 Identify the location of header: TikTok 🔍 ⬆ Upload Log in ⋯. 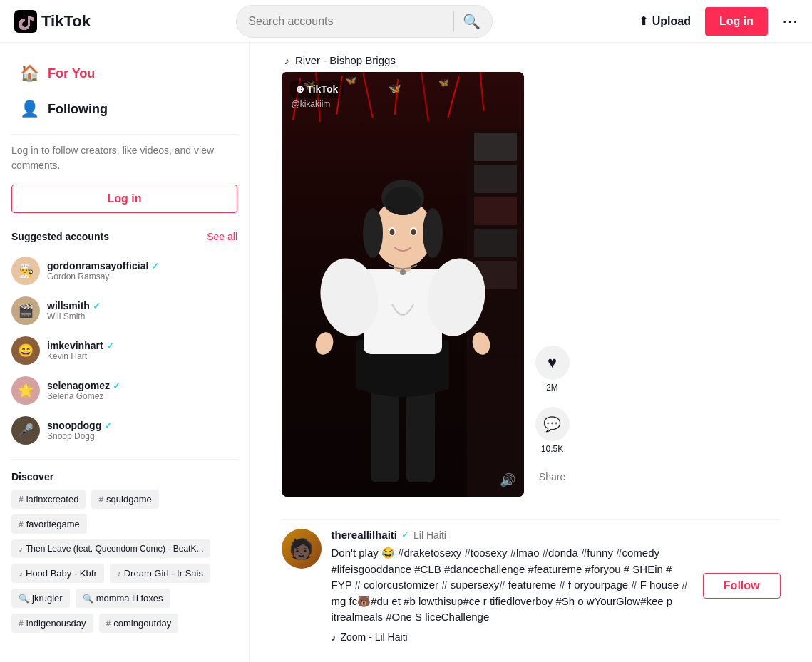
(406, 21).